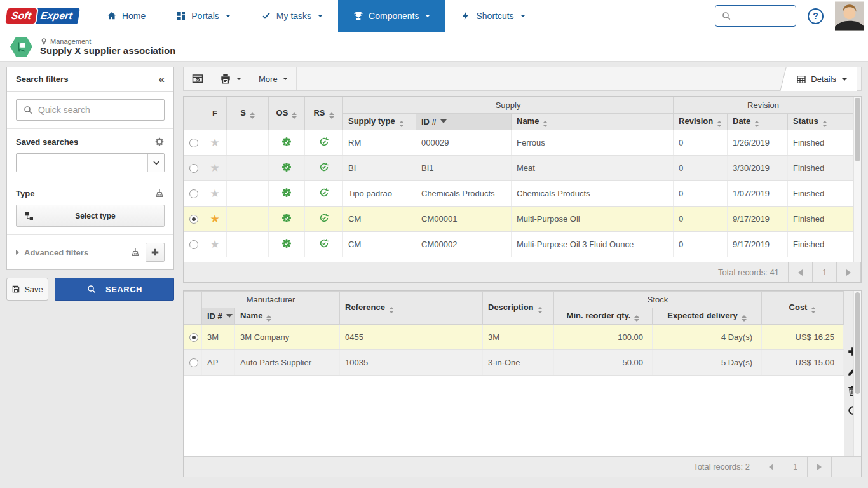  Describe the element at coordinates (464, 219) in the screenshot. I see `cell-id: CM00001` at that location.